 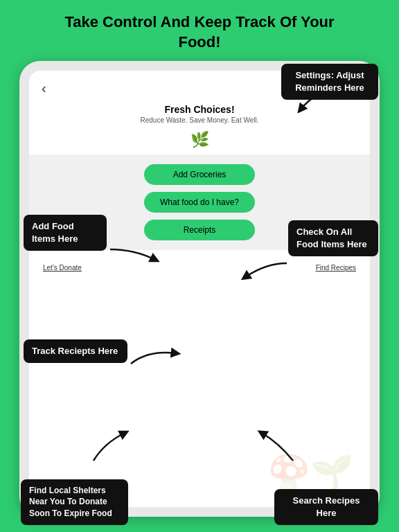 I want to click on app-subtitle: Reduce Waste. Save Money. Eat Well., so click(x=200, y=121).